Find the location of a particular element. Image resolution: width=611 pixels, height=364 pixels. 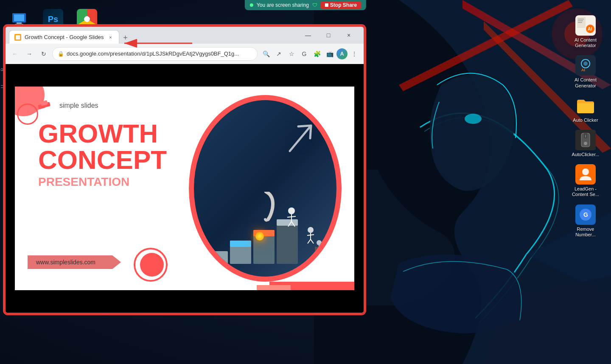

desktop-icon-leadgen: LeadGen -Content Se... is located at coordinates (586, 181).